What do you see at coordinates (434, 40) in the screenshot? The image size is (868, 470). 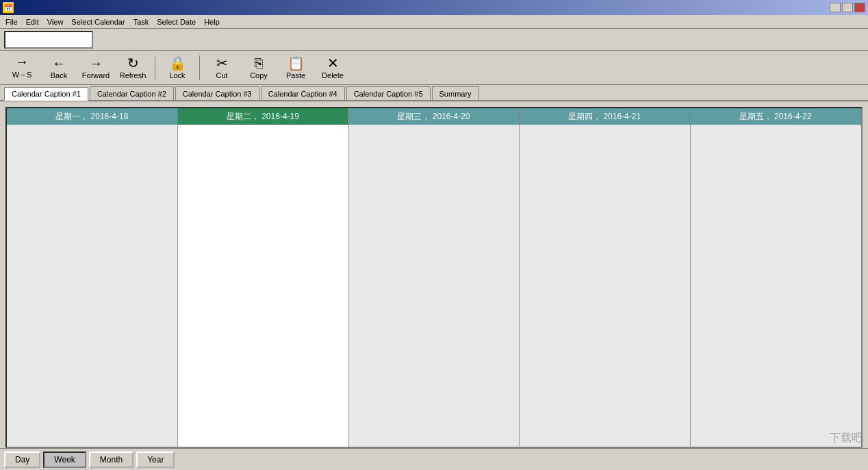 I see `date-bar` at bounding box center [434, 40].